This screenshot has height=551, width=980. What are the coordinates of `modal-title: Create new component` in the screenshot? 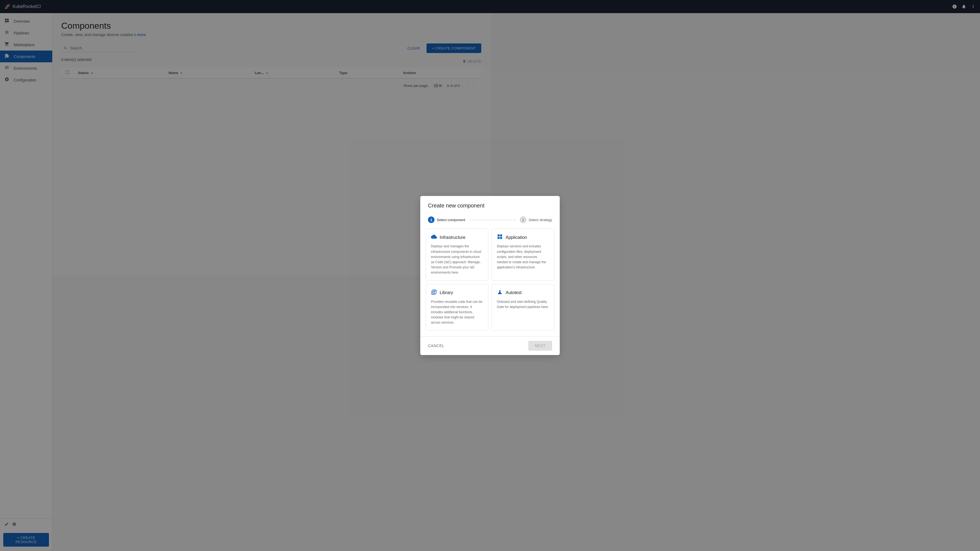 It's located at (459, 206).